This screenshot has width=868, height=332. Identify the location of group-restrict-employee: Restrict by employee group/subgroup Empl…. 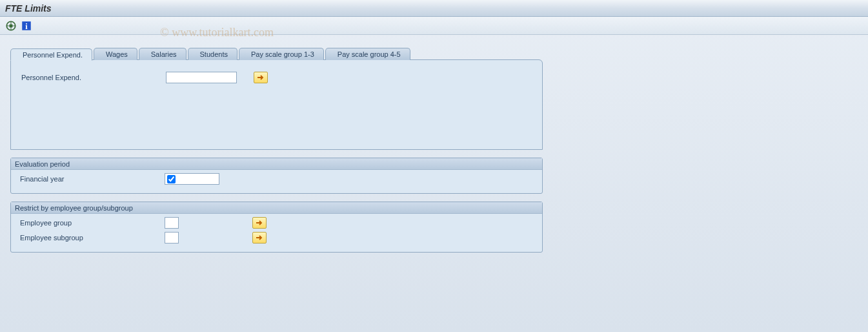
(276, 227).